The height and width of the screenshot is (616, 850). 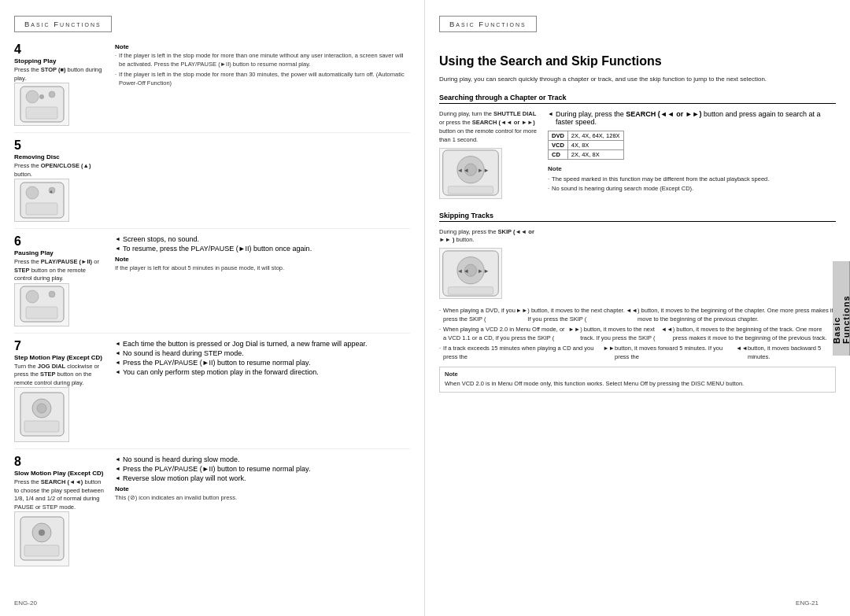 What do you see at coordinates (490, 266) in the screenshot?
I see `skip-left: During play, press the SKIP (◄◄ or ►► ) …` at bounding box center [490, 266].